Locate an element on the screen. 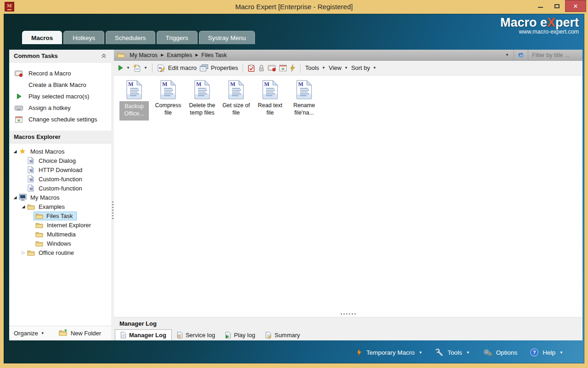 The height and width of the screenshot is (368, 588). window-controls: ✕ is located at coordinates (559, 6).